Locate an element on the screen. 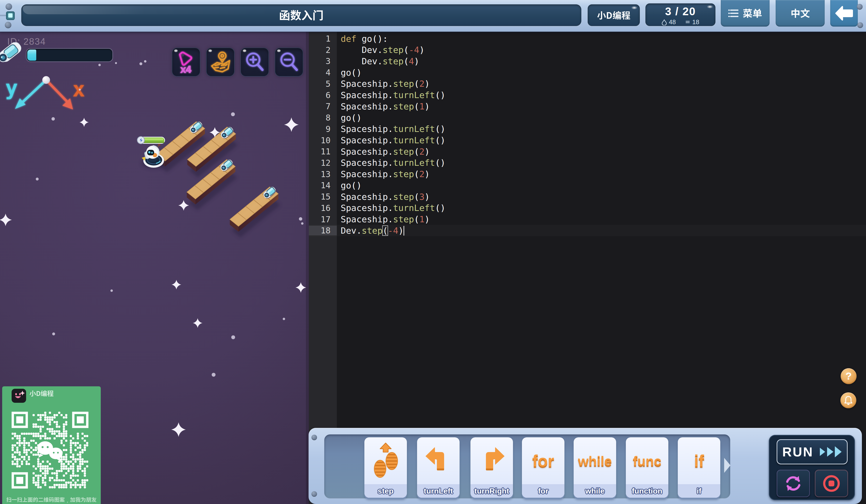 The image size is (866, 504). axis-indicator: yx is located at coordinates (45, 93).